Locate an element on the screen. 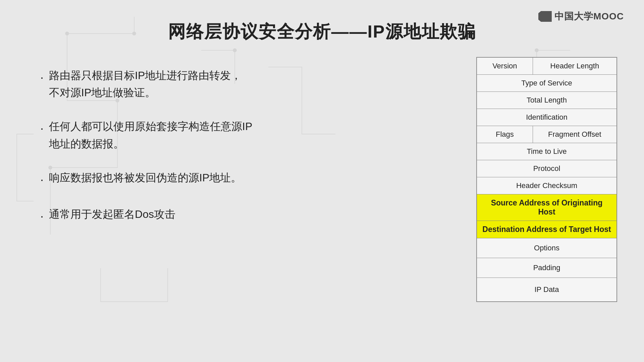 This screenshot has height=362, width=644. cell-dest-address: Destination Address of Target Host is located at coordinates (547, 230).